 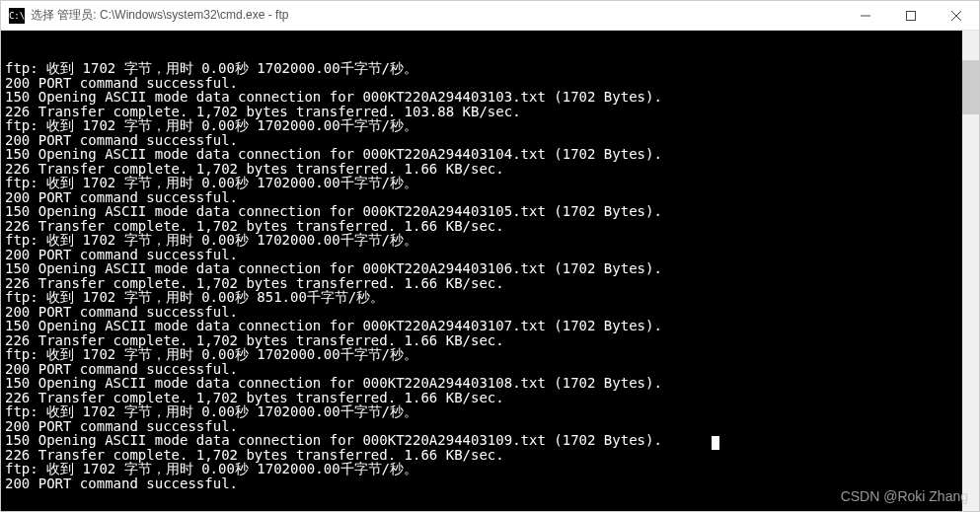 I want to click on window-title: 选择 管理员: C:\Windows\system32\cmd.exe - ft…, so click(x=436, y=16).